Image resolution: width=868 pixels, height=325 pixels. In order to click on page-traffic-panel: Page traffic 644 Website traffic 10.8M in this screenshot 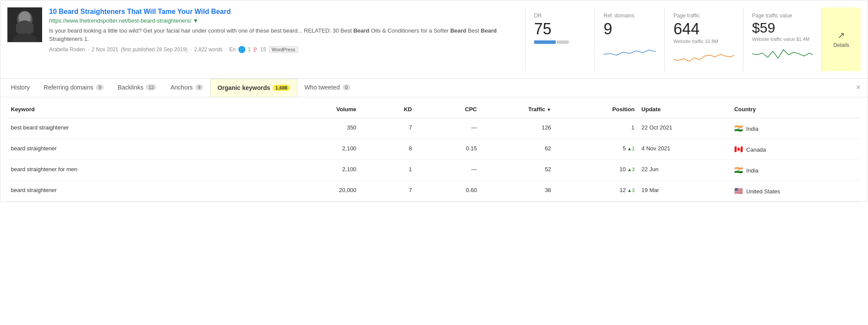, I will do `click(703, 39)`.